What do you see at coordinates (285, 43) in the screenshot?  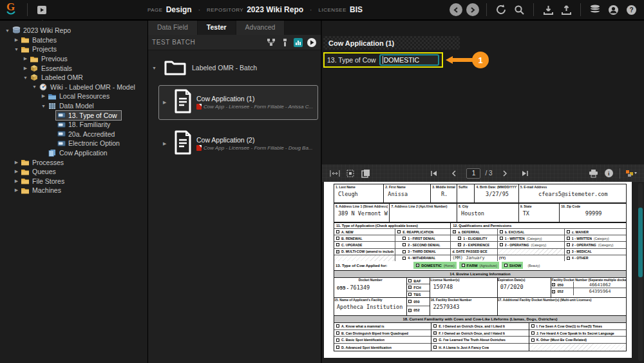 I see `flashlight-icon` at bounding box center [285, 43].